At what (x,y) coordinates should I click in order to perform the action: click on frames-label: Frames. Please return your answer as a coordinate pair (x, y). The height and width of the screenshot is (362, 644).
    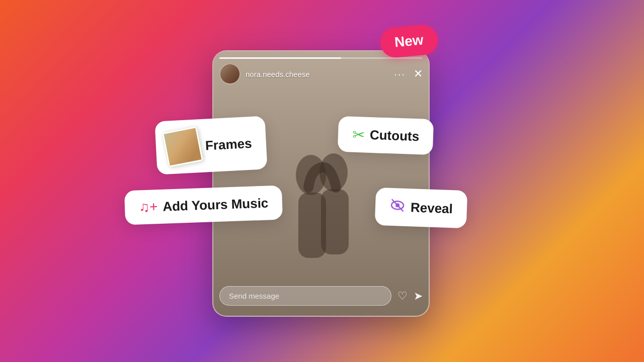
    Looking at the image, I should click on (228, 144).